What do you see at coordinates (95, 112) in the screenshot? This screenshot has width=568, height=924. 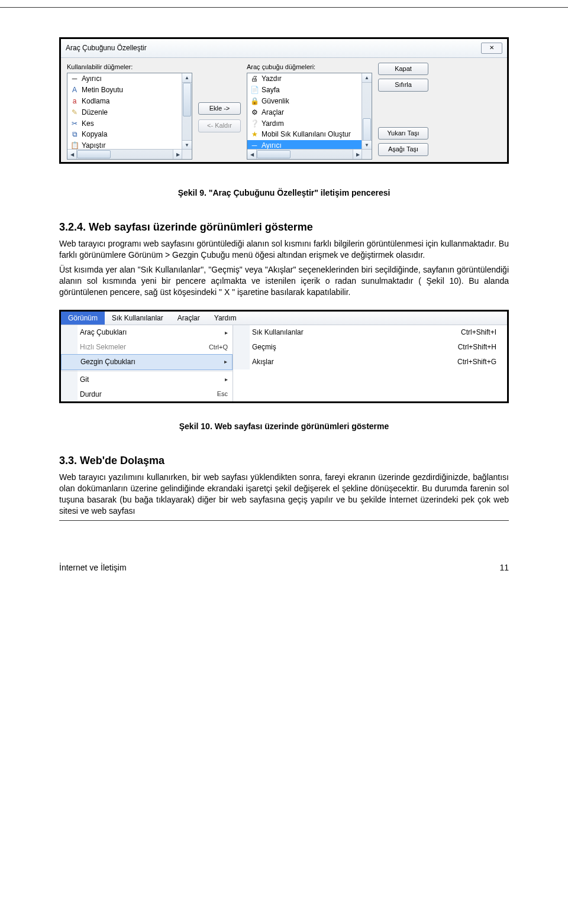 I see `list-item: Düzenle` at bounding box center [95, 112].